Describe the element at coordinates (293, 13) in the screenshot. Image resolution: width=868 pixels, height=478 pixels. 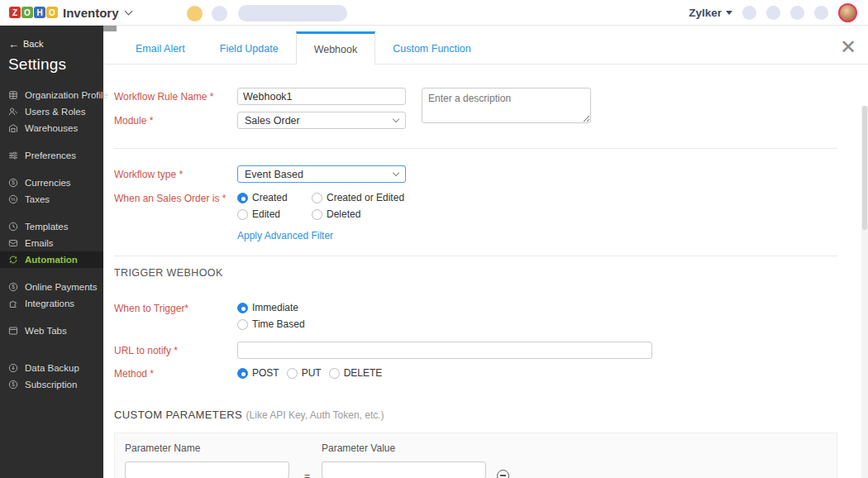
I see `topbar-placeholder-pill` at that location.